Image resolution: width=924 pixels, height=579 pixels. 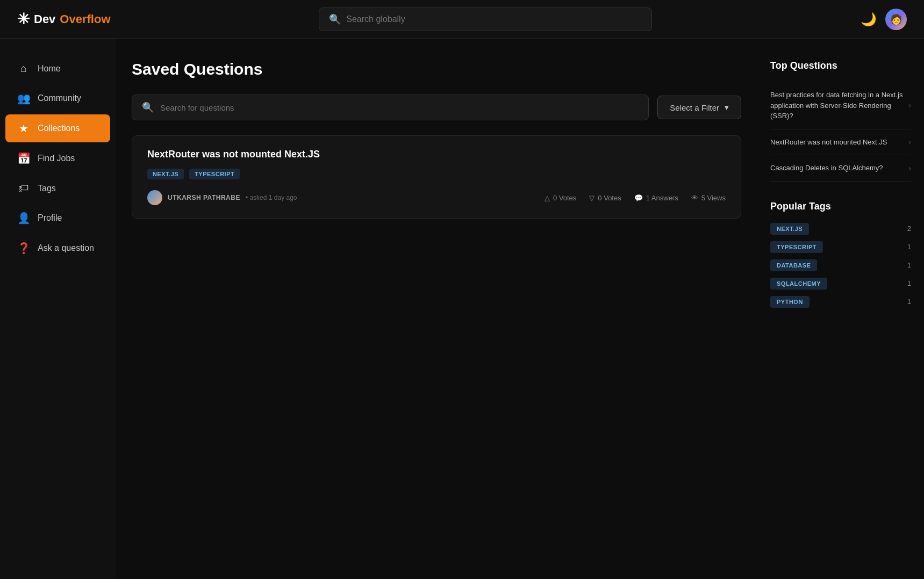 I want to click on top-question-item-1: NextRouter was not mounted Next.JS ›, so click(x=841, y=143).